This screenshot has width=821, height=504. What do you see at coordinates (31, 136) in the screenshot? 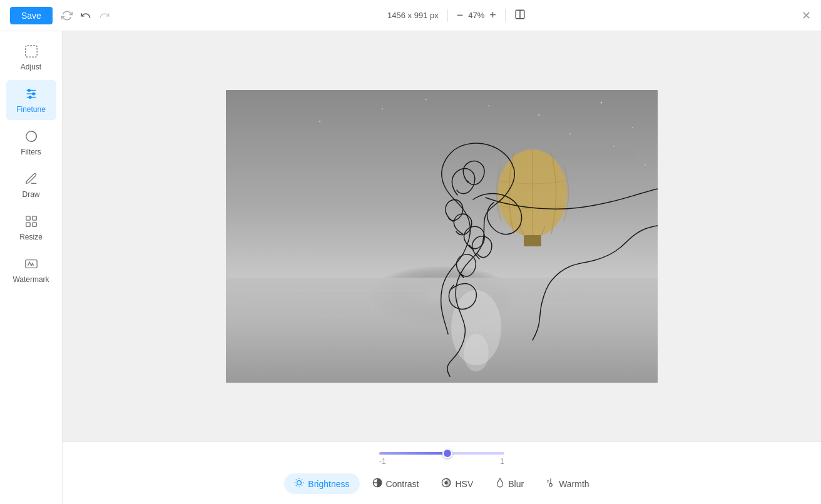
I see `filters-icon` at bounding box center [31, 136].